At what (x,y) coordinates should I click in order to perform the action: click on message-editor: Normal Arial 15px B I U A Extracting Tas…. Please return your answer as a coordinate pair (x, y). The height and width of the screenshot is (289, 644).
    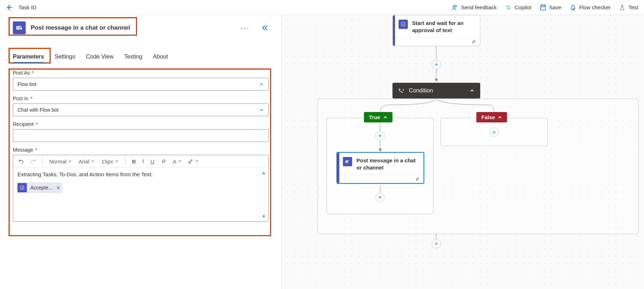
    Looking at the image, I should click on (141, 188).